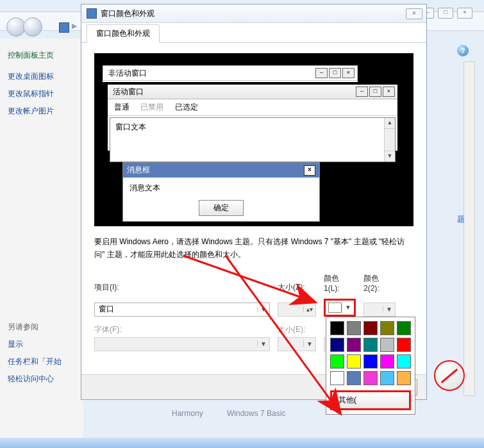 The width and height of the screenshot is (484, 448). I want to click on dialog-icon, so click(92, 13).